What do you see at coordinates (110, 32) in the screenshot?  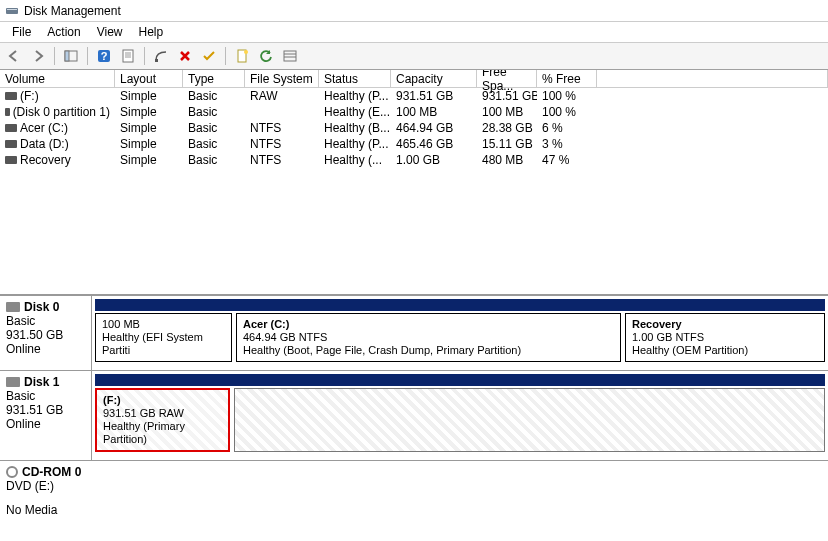 I see `menu-view: View` at bounding box center [110, 32].